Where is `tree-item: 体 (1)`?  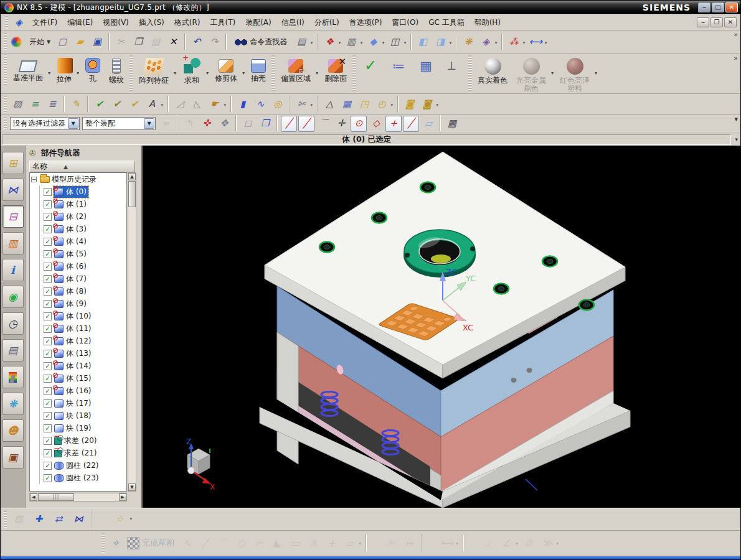 tree-item: 体 (1) is located at coordinates (78, 204).